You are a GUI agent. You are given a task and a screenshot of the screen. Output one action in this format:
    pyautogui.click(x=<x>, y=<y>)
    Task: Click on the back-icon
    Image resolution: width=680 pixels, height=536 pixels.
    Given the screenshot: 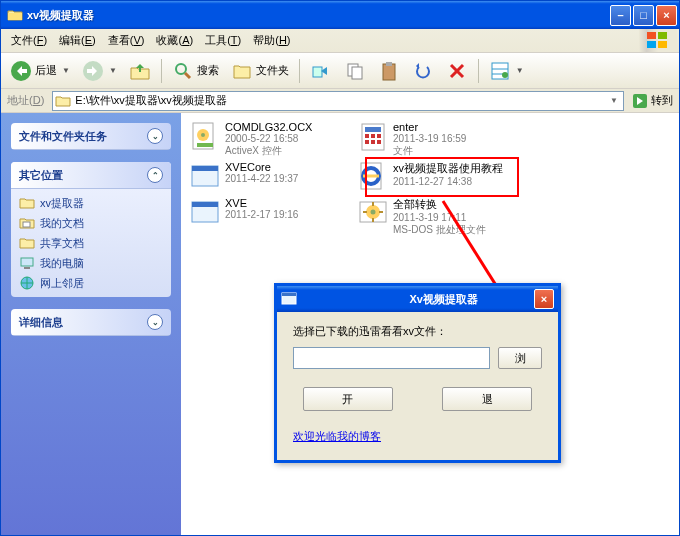 What is the action you would take?
    pyautogui.click(x=21, y=71)
    